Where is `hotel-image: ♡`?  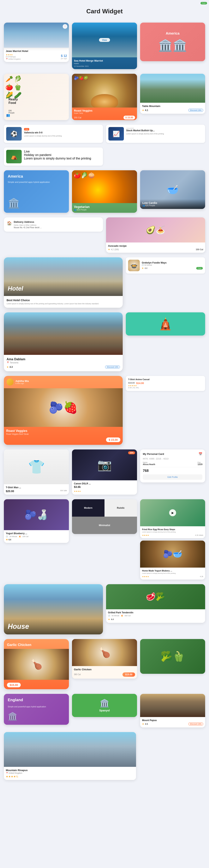 hotel-image: ♡ is located at coordinates (36, 35).